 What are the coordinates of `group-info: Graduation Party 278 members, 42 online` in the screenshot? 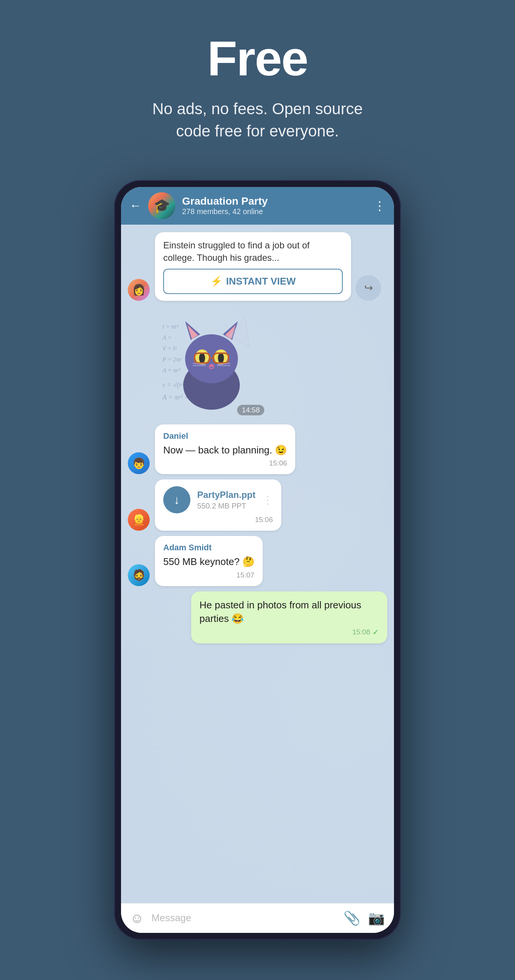 It's located at (274, 205).